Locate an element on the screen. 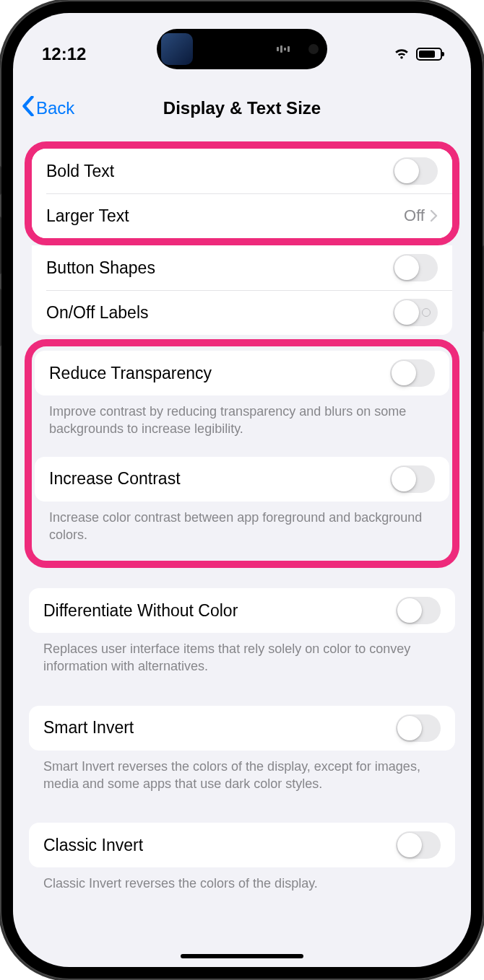 This screenshot has height=980, width=484. footer-reduce-transparency: Improve contrast by reducing transparenc… is located at coordinates (242, 421).